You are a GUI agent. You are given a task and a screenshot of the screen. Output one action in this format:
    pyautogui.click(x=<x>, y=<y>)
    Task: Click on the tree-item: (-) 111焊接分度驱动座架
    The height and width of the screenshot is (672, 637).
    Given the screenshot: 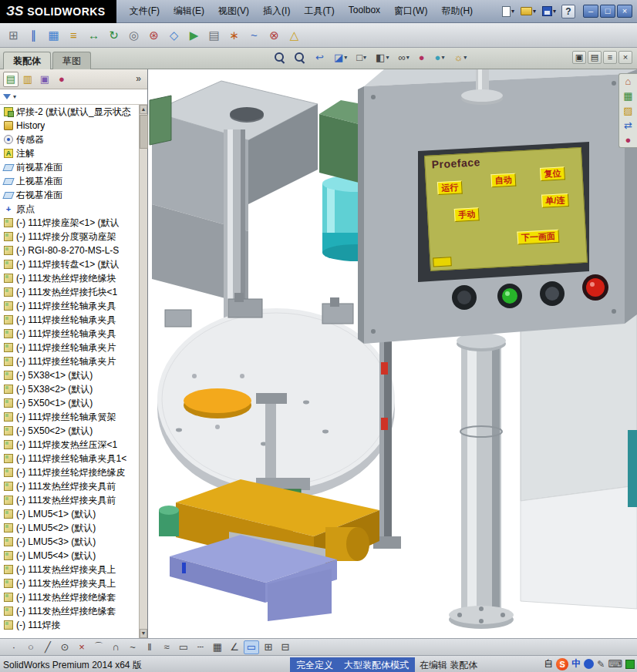 What is the action you would take?
    pyautogui.click(x=69, y=237)
    